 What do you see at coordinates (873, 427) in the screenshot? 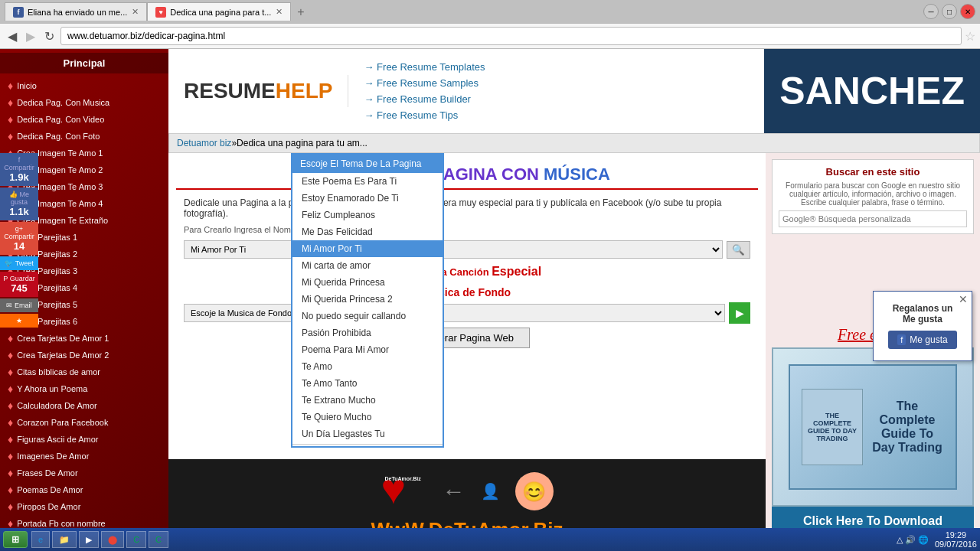
I see `ebook-cover: THE COMPLETE GUIDE TO DAY TRADING The Co…` at bounding box center [873, 427].